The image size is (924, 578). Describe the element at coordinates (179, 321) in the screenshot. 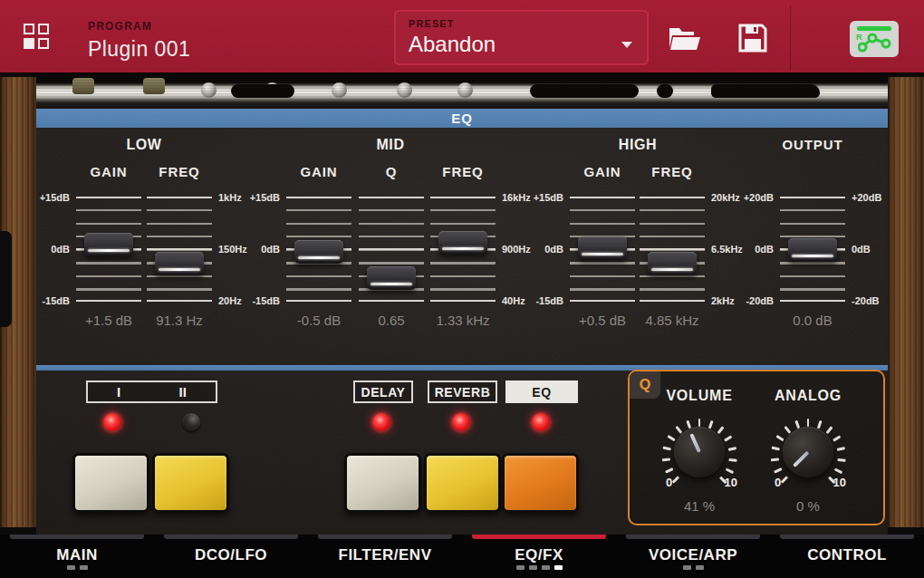

I see `low-freq-value: 91.3 Hz` at that location.